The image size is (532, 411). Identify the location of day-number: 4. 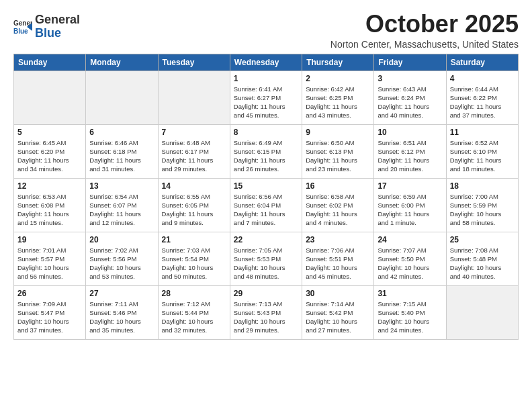
(482, 79).